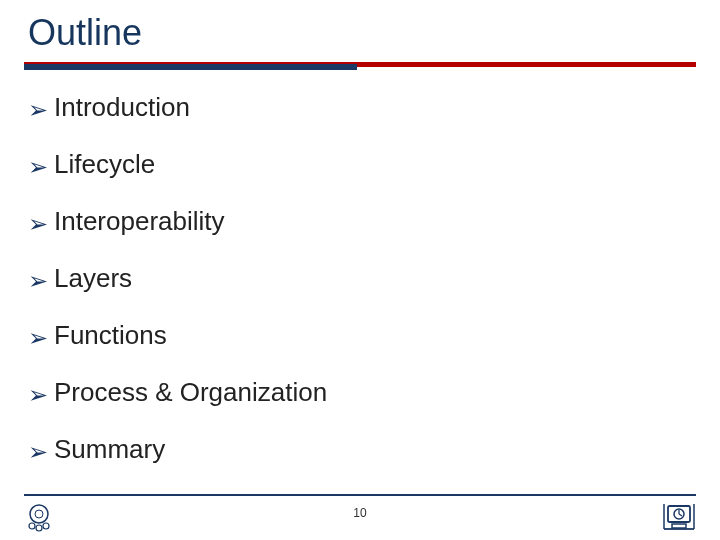  I want to click on list-item: ➢ Interoperability, so click(374, 222).